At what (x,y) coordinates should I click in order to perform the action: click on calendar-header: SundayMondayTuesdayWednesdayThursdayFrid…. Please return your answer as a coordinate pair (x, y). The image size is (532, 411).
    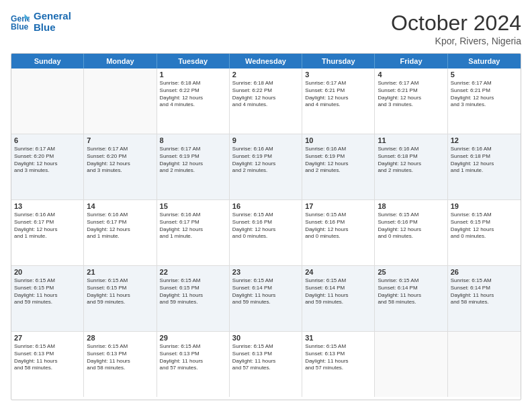
    Looking at the image, I should click on (266, 61).